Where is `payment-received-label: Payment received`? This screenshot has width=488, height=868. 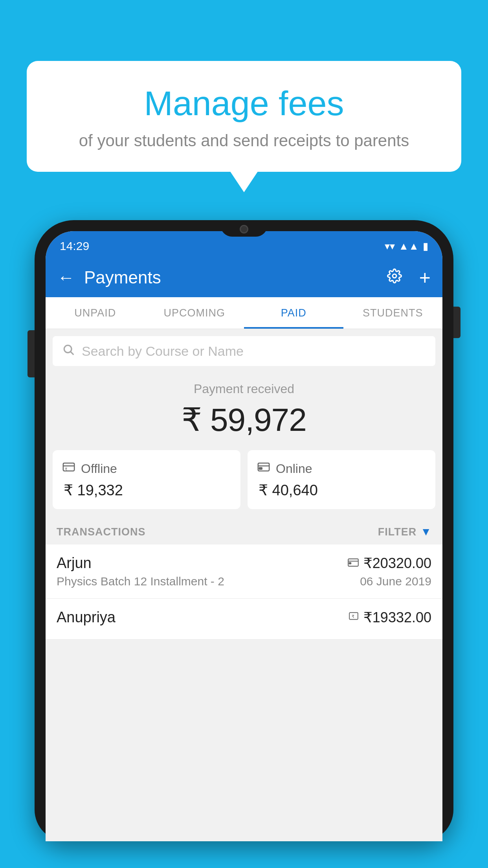
payment-received-label: Payment received is located at coordinates (244, 389).